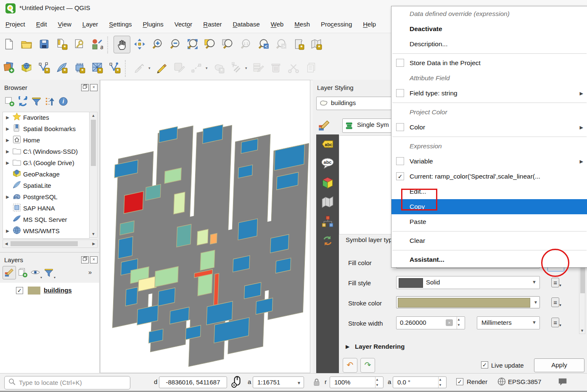 This screenshot has width=587, height=392. Describe the element at coordinates (46, 208) in the screenshot. I see `browser-item-sap-hana: SAP HANA` at that location.